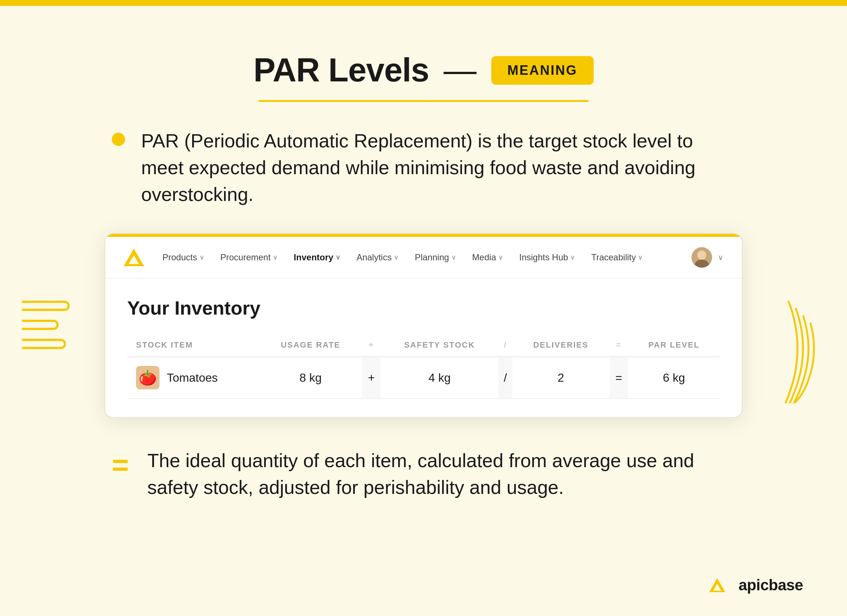 This screenshot has width=847, height=616. Describe the element at coordinates (439, 345) in the screenshot. I see `col-header-safety-stock: SAFETY STOCK` at that location.